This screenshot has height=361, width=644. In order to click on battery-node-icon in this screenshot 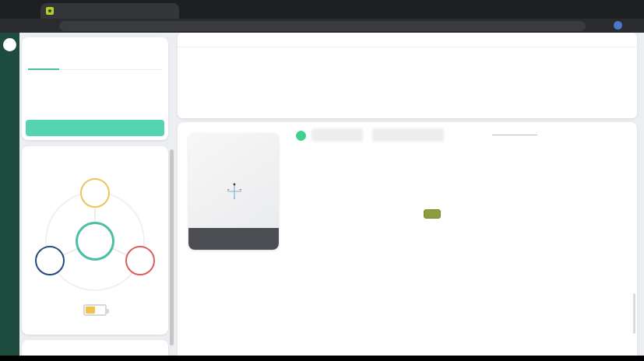, I will do `click(50, 261)`.